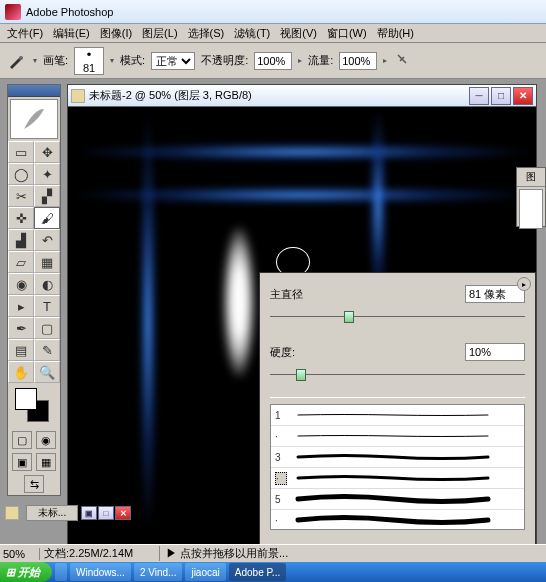 This screenshot has width=546, height=582. I want to click on menu-view: 视图(V), so click(298, 34).